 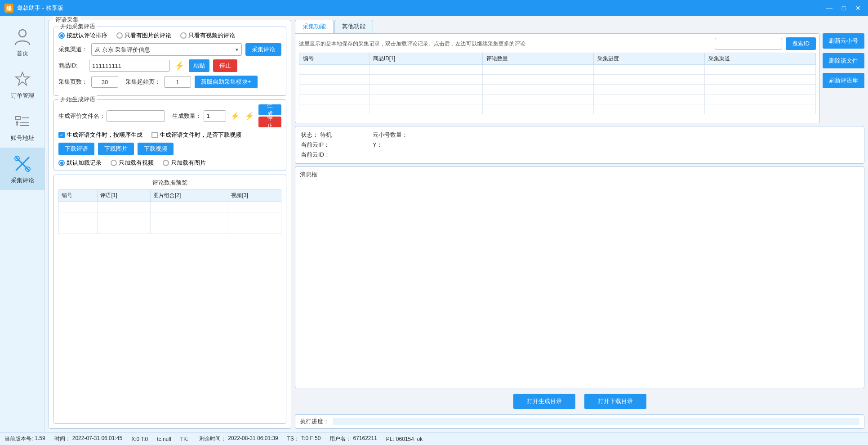 I want to click on col-no: 编号, so click(x=334, y=59).